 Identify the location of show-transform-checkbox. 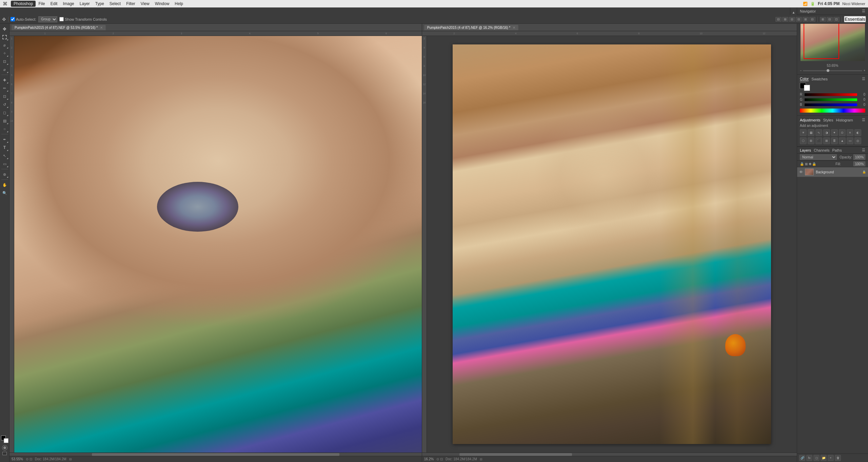
(62, 19).